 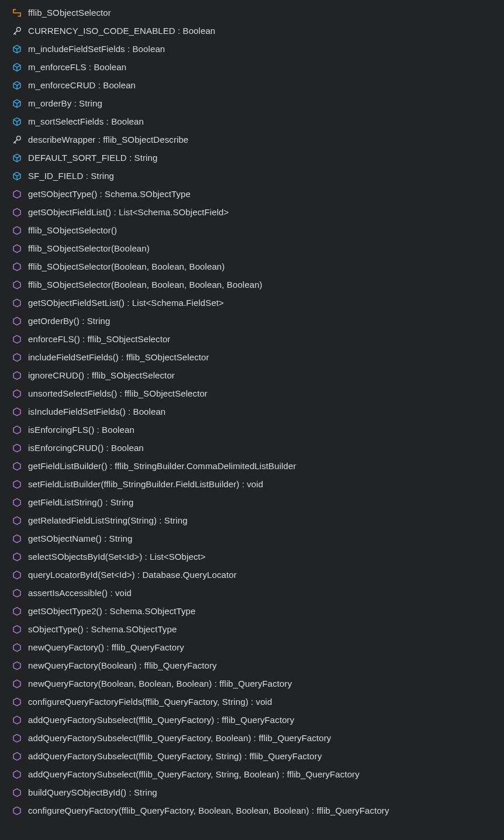 What do you see at coordinates (252, 194) in the screenshot?
I see `outline-item: getSObjectType() : Schema.SObjectType` at bounding box center [252, 194].